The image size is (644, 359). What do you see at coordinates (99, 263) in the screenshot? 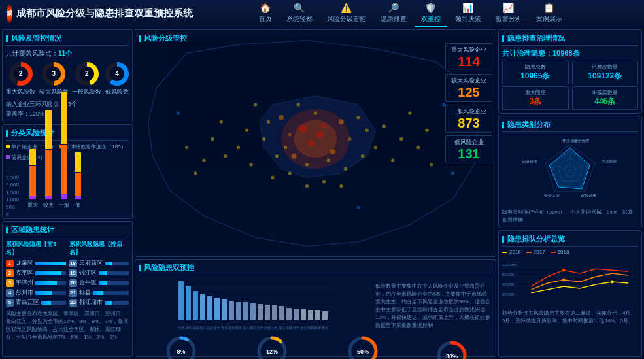
I see `rank-item: 18天府新区` at bounding box center [99, 263].